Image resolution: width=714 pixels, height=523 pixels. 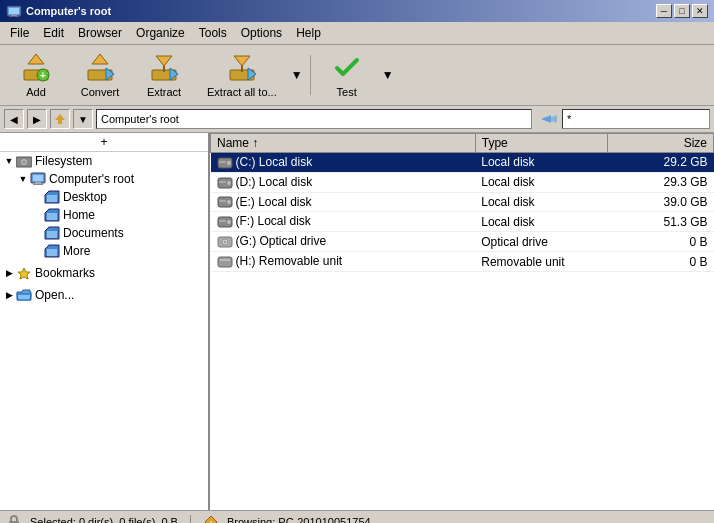 I want to click on table-row: (H:) Removable unitRemovable unit0 B, so click(x=462, y=262).